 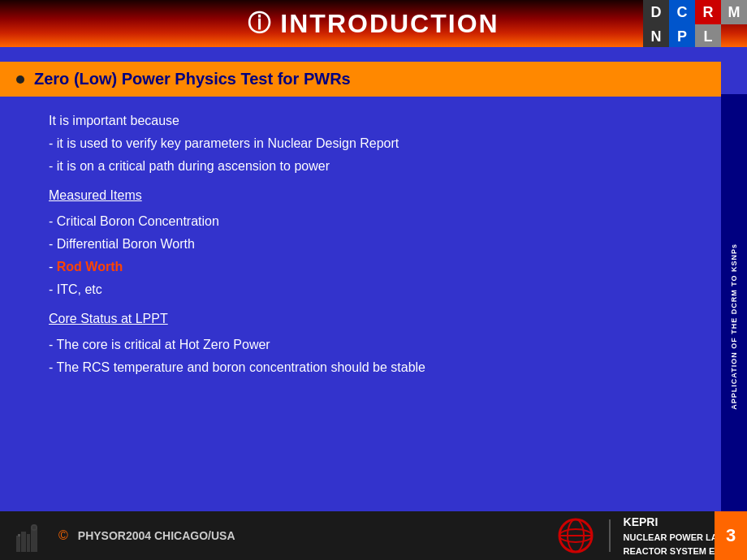 What do you see at coordinates (374, 24) in the screenshot?
I see `header: ⓘ INTRODUCTION D C R M N P L` at bounding box center [374, 24].